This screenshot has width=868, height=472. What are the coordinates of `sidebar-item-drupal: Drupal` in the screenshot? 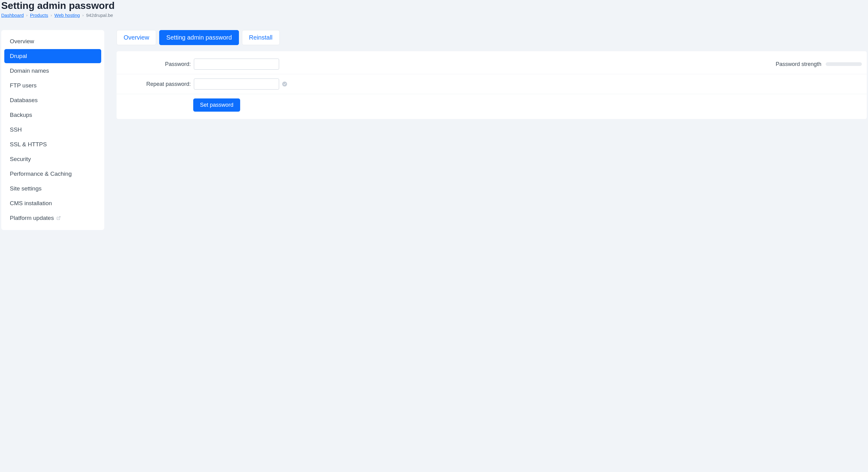 It's located at (53, 56).